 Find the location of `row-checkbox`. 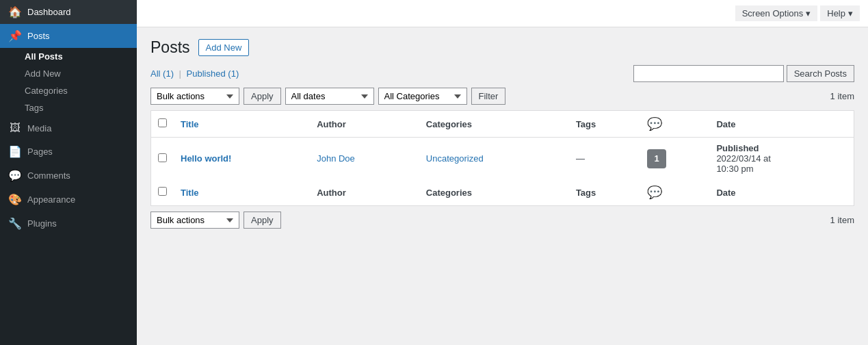

row-checkbox is located at coordinates (163, 157).